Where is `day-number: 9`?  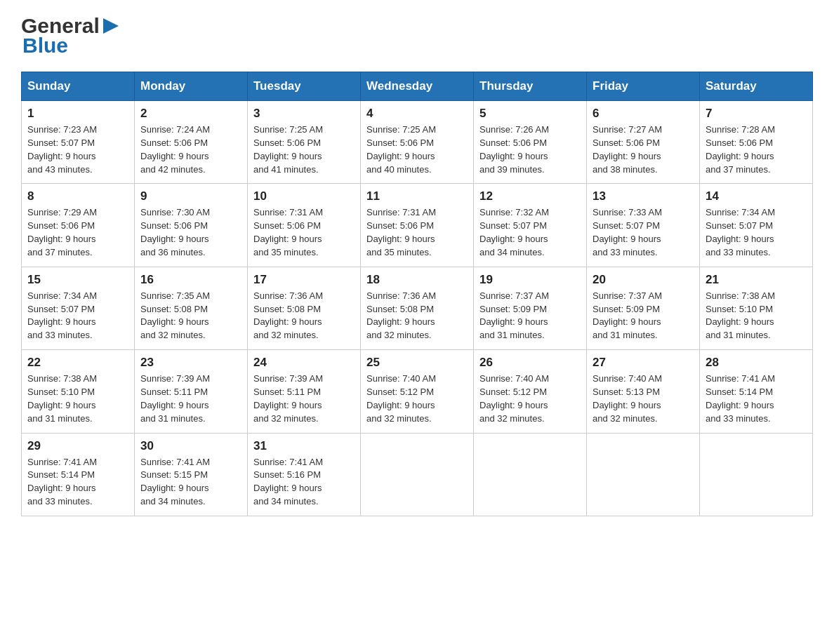
day-number: 9 is located at coordinates (191, 196).